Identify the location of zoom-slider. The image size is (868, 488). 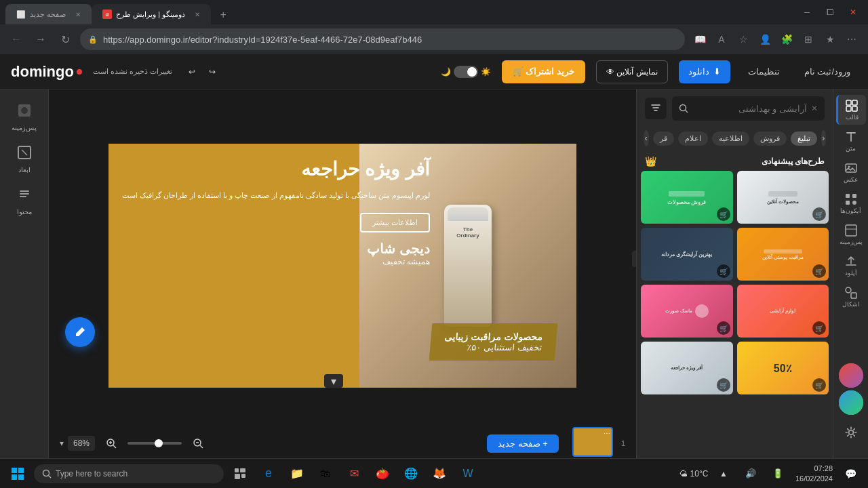
(155, 443).